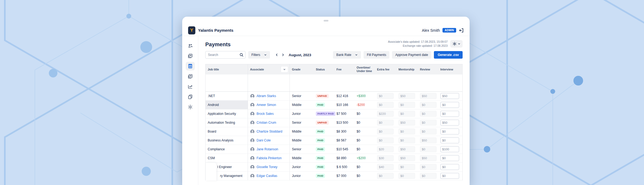 This screenshot has width=644, height=185. Describe the element at coordinates (418, 46) in the screenshot. I see `exchange-updated-text: Exchange rate updated: 17.08.2023` at that location.